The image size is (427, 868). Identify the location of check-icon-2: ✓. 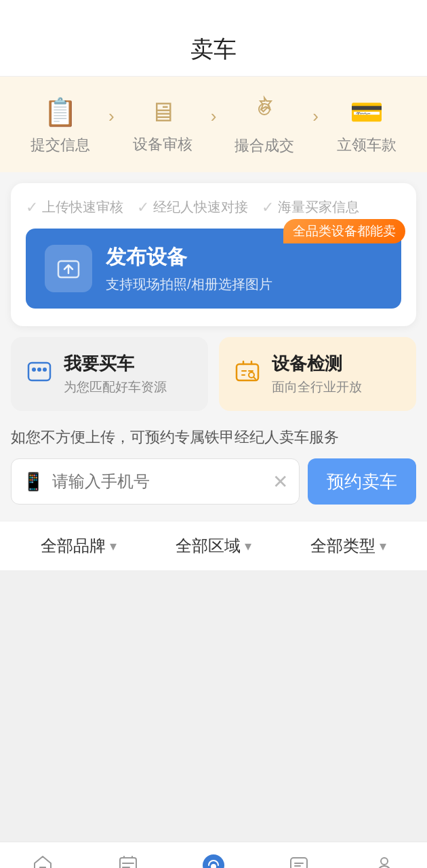
(143, 208).